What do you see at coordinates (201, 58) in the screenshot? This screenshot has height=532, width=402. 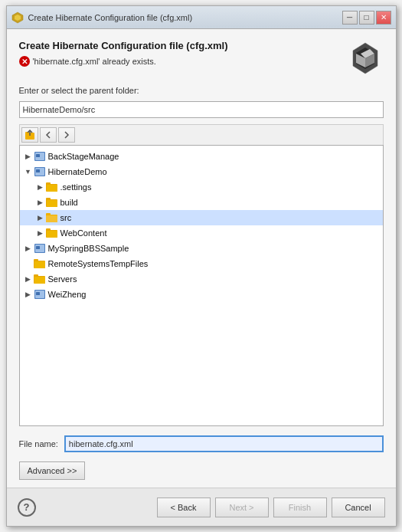 I see `dialog-header: Create Hibernate Configuration file (cfg…` at bounding box center [201, 58].